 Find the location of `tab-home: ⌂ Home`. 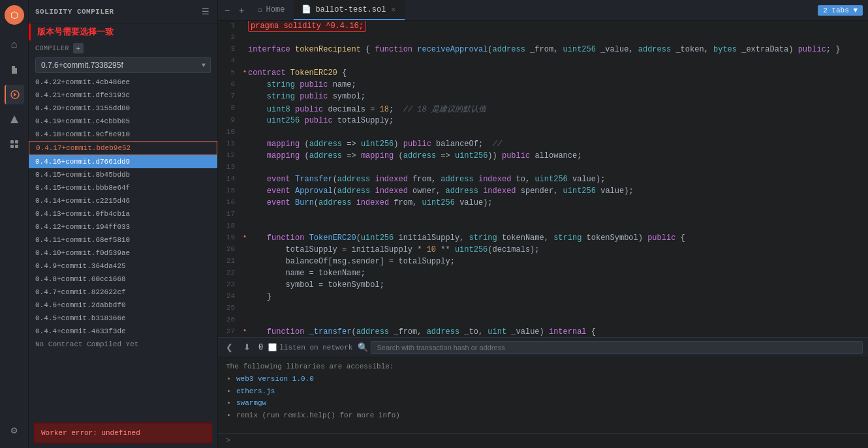

tab-home: ⌂ Home is located at coordinates (271, 10).